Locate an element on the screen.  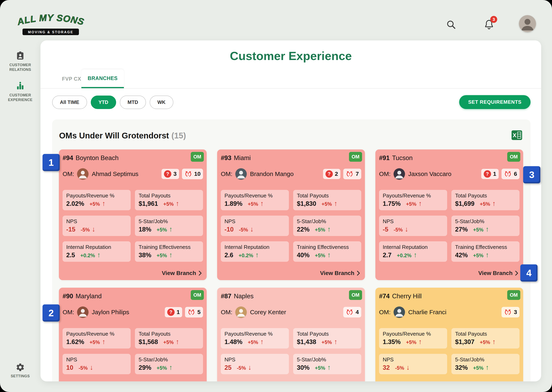
metric-value: 18% is located at coordinates (145, 229).